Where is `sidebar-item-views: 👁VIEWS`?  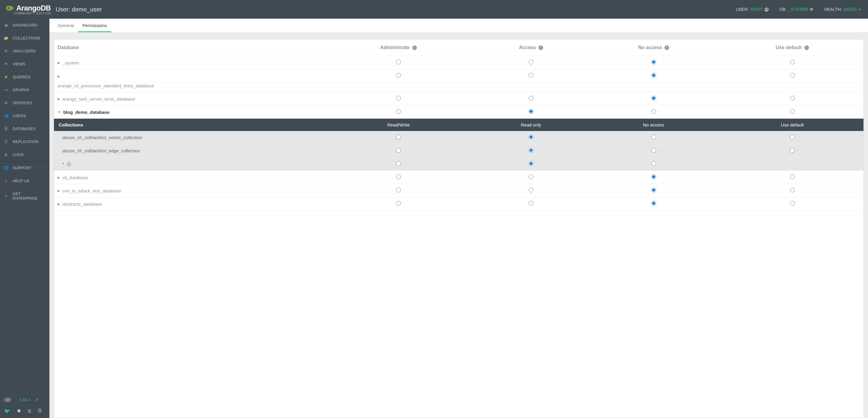 sidebar-item-views: 👁VIEWS is located at coordinates (25, 64).